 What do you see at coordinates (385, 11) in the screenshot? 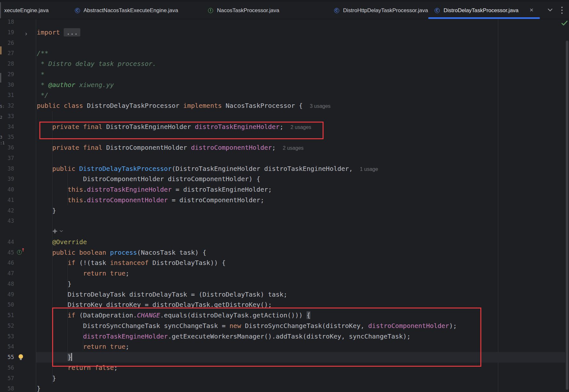
I see `tab-4-label: DistroHttpDelayTaskProcessor.java` at bounding box center [385, 11].